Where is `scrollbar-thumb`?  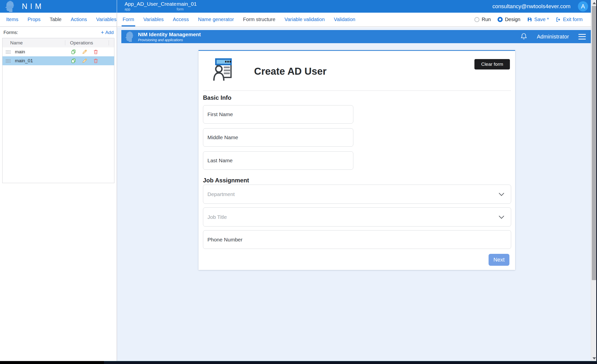 scrollbar-thumb is located at coordinates (594, 143).